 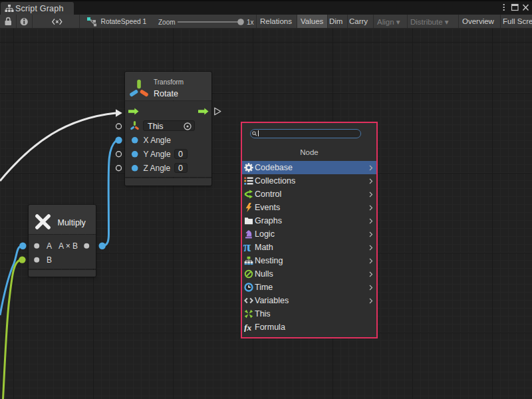 What do you see at coordinates (247, 247) in the screenshot?
I see `svg-text: π` at bounding box center [247, 247].